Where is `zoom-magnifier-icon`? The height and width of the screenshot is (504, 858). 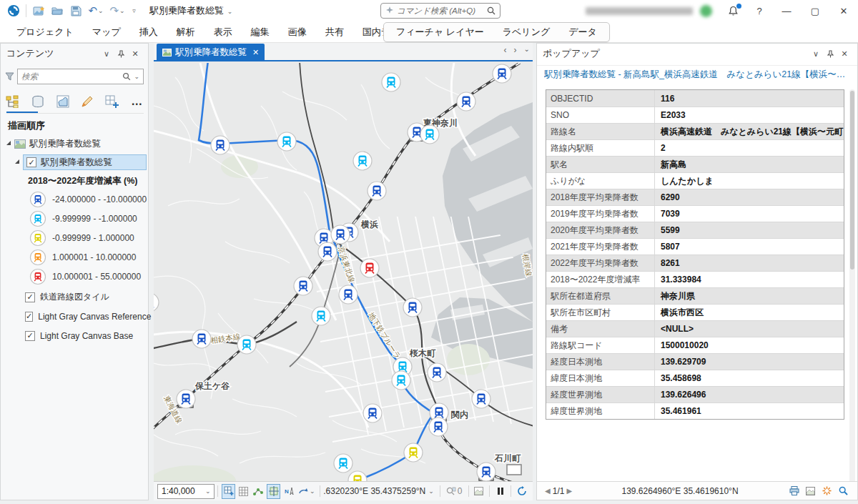
zoom-magnifier-icon is located at coordinates (844, 490).